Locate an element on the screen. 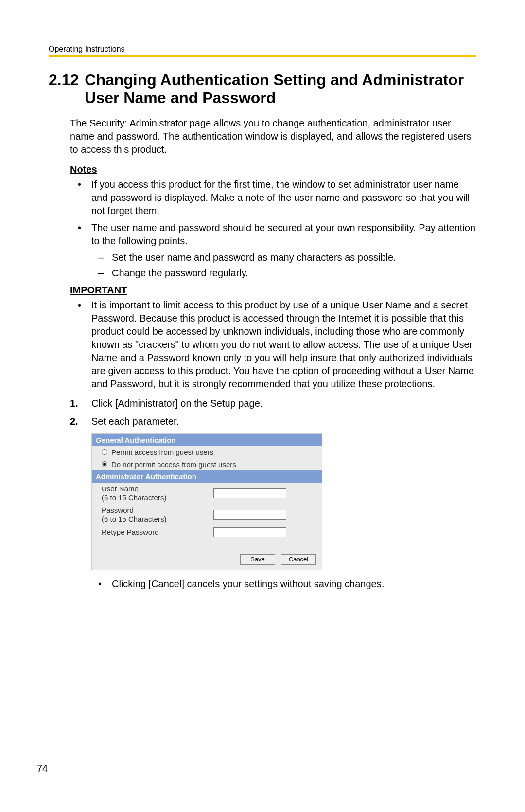 This screenshot has width=525, height=812. notes-subitem: Change the password regularly. is located at coordinates (294, 273).